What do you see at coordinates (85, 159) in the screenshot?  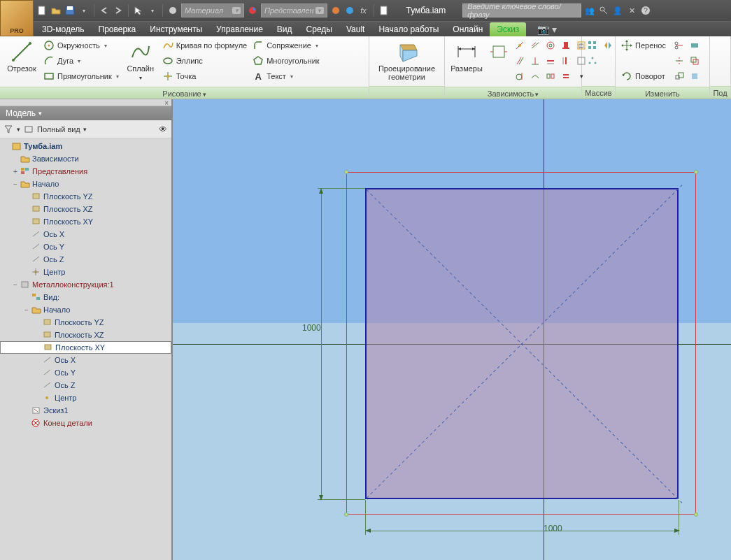 I see `tree-deps: Зависимости` at bounding box center [85, 159].